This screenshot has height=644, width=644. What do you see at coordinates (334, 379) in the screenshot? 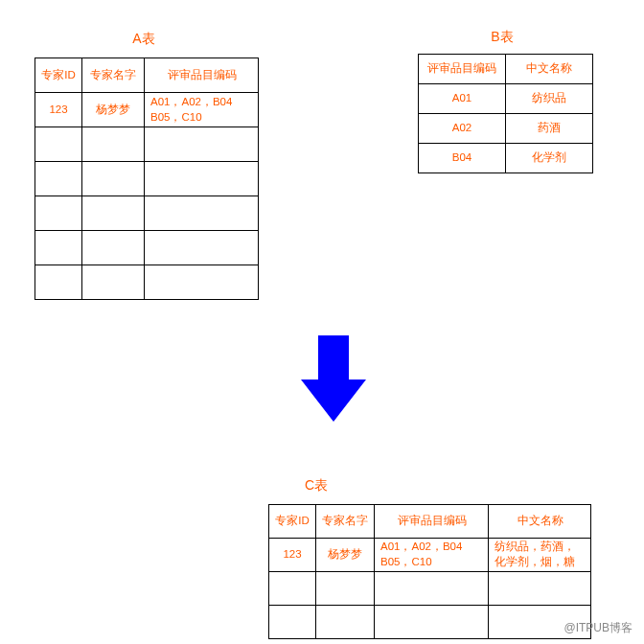
I see `down-arrow-icon` at bounding box center [334, 379].